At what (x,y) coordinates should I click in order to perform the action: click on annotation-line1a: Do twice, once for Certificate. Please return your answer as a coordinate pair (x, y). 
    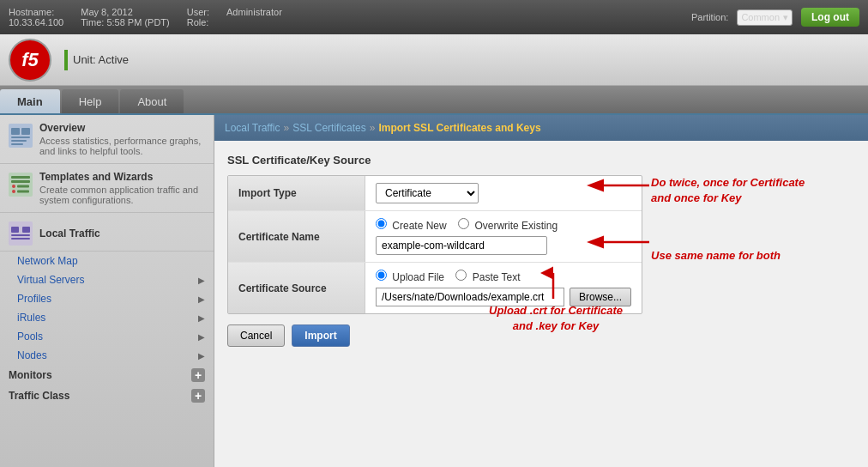
    Looking at the image, I should click on (753, 183).